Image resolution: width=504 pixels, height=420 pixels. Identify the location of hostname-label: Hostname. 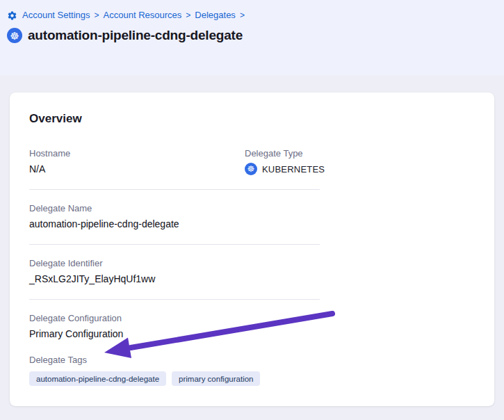
(137, 154).